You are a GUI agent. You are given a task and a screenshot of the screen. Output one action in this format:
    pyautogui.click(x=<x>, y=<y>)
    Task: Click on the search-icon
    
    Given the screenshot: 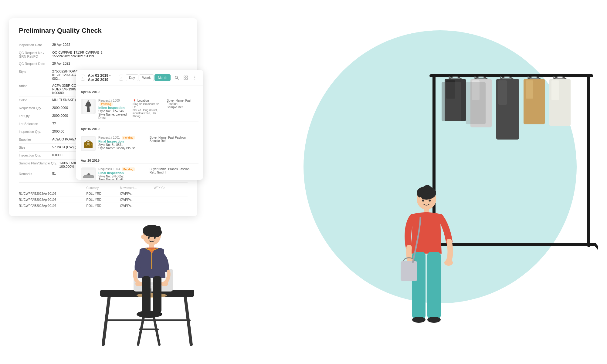 What is the action you would take?
    pyautogui.click(x=177, y=78)
    